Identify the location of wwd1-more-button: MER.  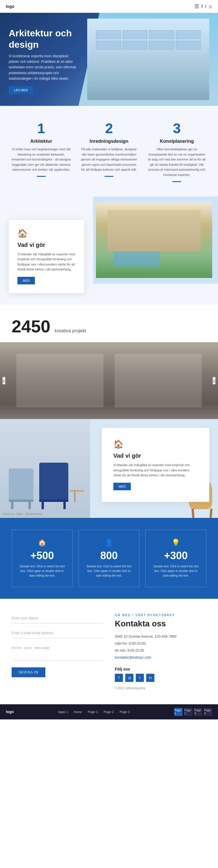
(26, 281).